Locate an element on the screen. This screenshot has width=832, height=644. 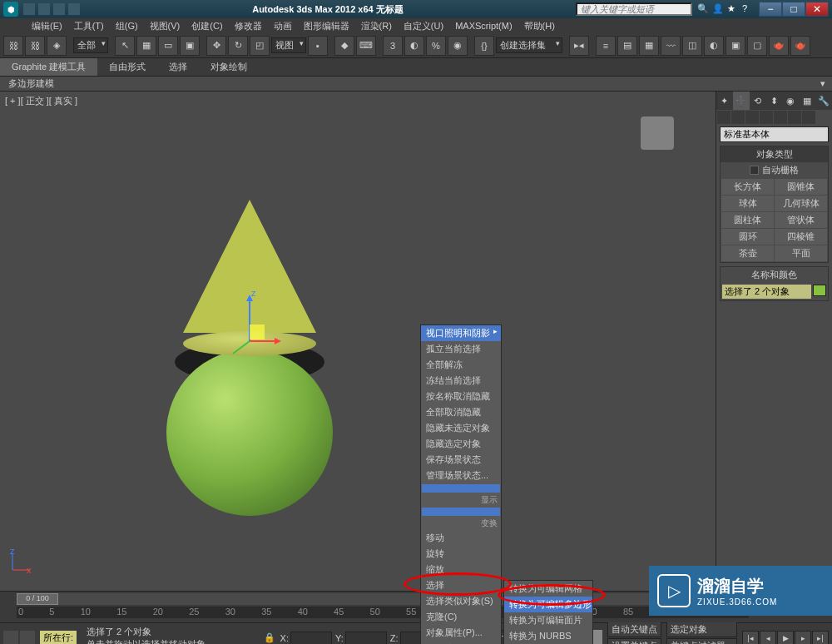
autogrid-checkbox is located at coordinates (754, 170).